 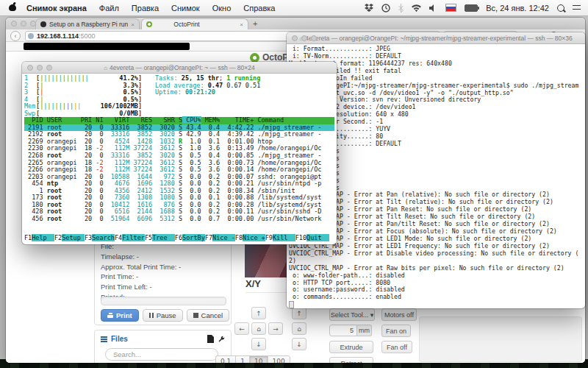 I want to click on home-icon: ⌂, so click(x=106, y=68).